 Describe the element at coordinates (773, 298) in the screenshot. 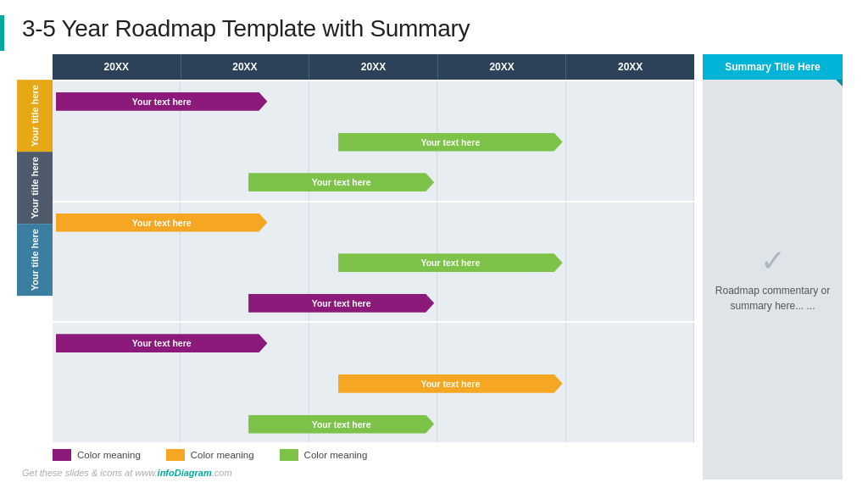

I see `summary-commentary: Roadmap commentary or summary here... ..…` at that location.